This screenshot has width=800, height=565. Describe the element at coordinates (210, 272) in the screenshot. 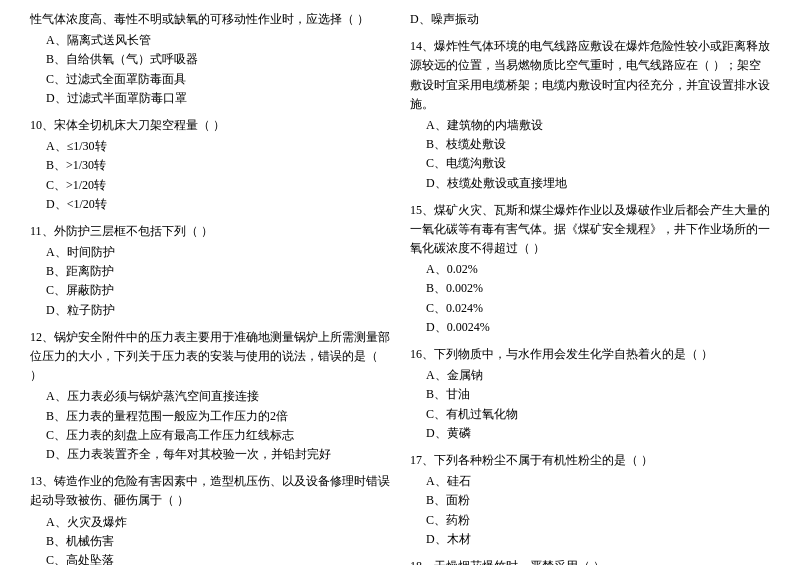

I see `q11-option-b: B、距离防护` at that location.